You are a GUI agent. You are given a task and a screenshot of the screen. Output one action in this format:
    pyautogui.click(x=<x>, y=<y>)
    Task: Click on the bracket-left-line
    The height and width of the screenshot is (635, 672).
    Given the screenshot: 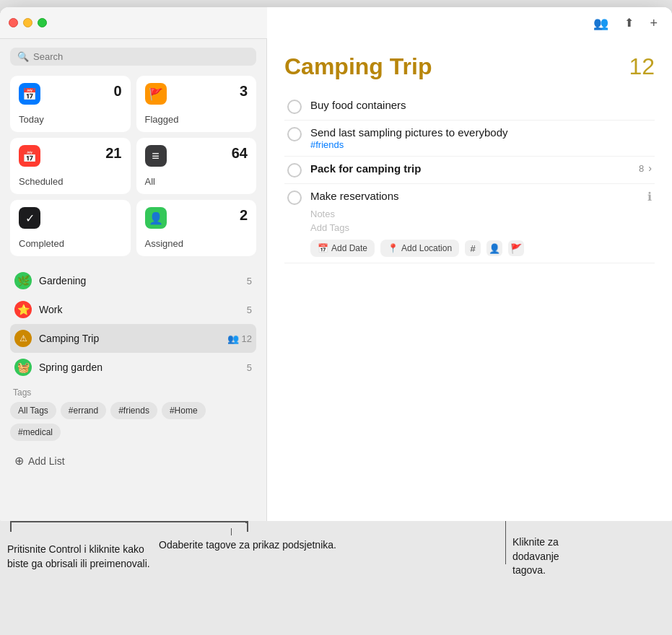 What is the action you would take?
    pyautogui.click(x=11, y=527)
    